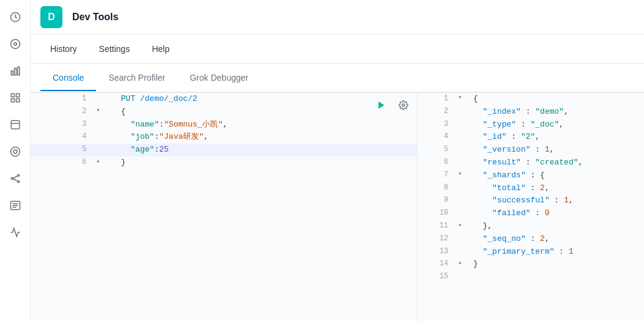 Image resolution: width=644 pixels, height=321 pixels. Describe the element at coordinates (531, 252) in the screenshot. I see `table-row: 13 "_primary_term" : 1` at that location.